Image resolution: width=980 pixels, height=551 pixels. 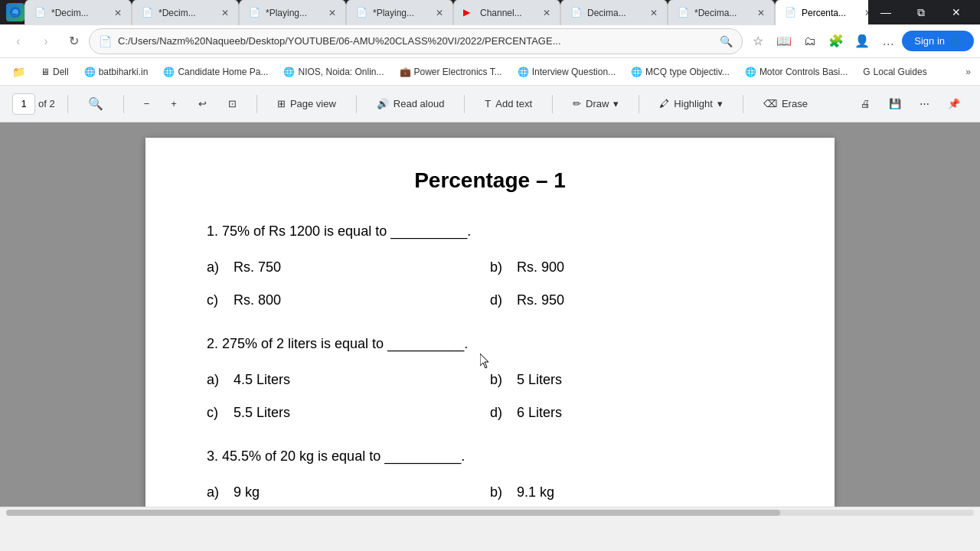 I want to click on profile-button: 👤, so click(x=862, y=41).